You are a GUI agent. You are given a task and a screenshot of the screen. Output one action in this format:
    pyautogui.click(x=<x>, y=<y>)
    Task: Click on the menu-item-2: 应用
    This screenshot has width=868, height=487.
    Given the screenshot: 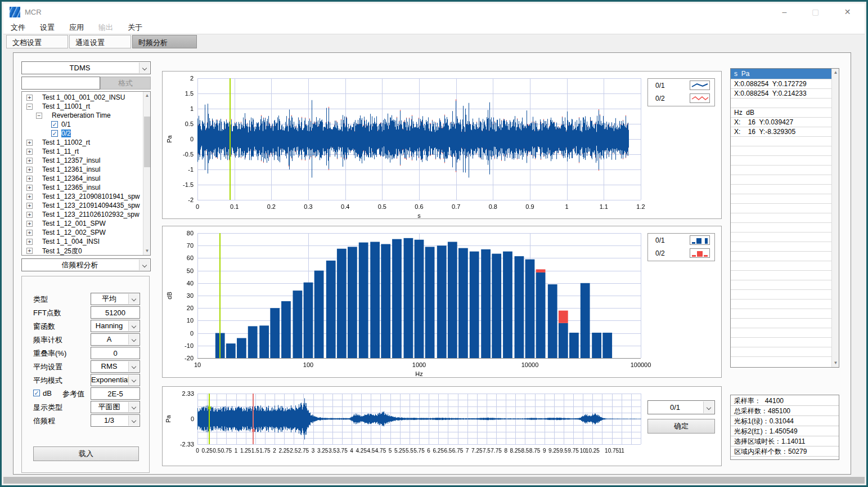 What is the action you would take?
    pyautogui.click(x=77, y=28)
    